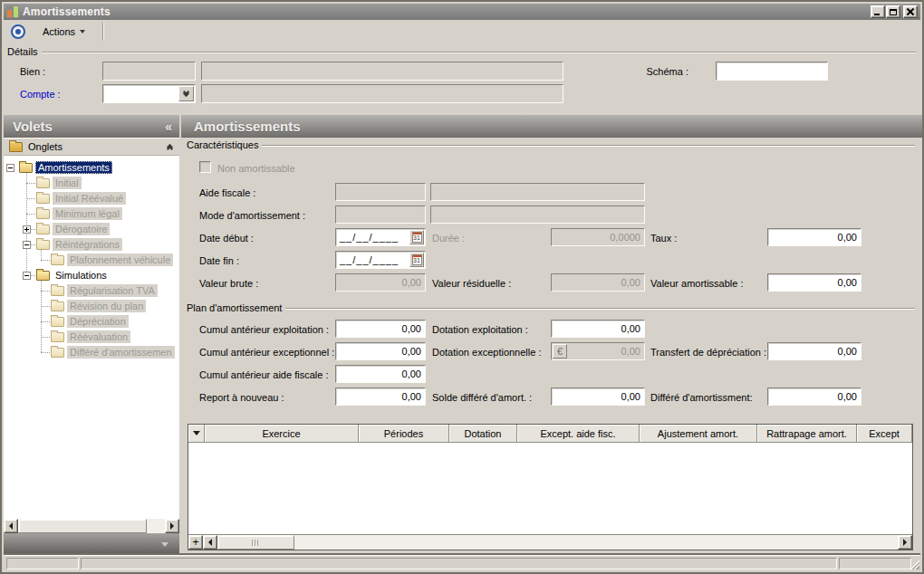  Describe the element at coordinates (107, 306) in the screenshot. I see `tree-item-label: Révision du plan` at that location.